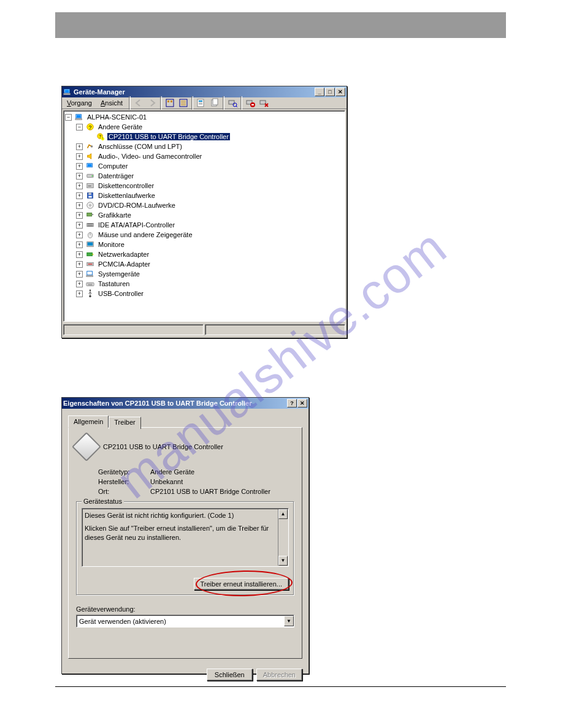  What do you see at coordinates (283, 514) in the screenshot?
I see `scroll-up-icon: ▲` at bounding box center [283, 514].